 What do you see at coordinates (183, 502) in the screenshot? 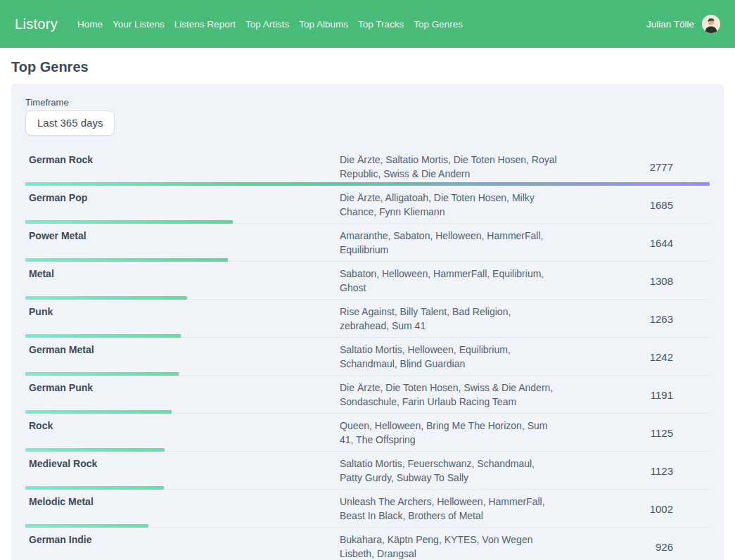
I see `genre-name: Melodic Metal` at bounding box center [183, 502].